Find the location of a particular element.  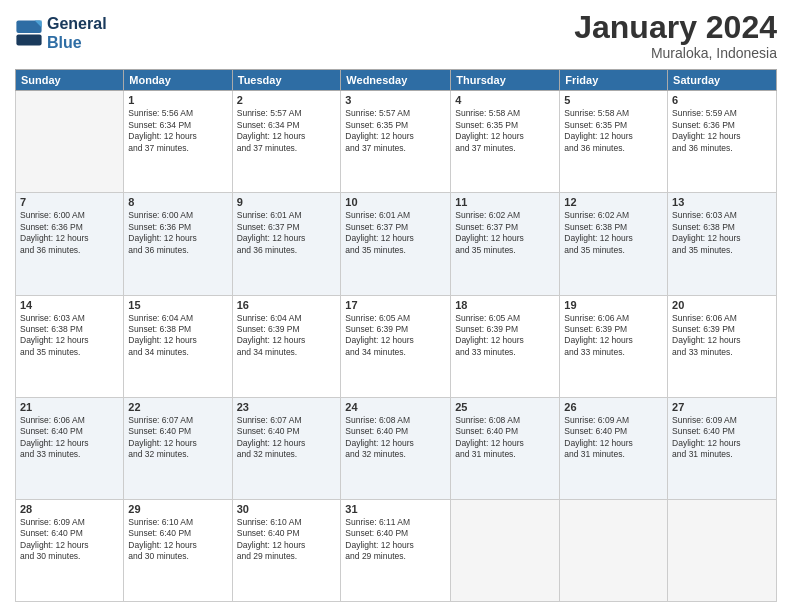

calendar-cell: 28Sunrise: 6:09 AM Sunset: 6:40 PM Dayli… is located at coordinates (70, 550).